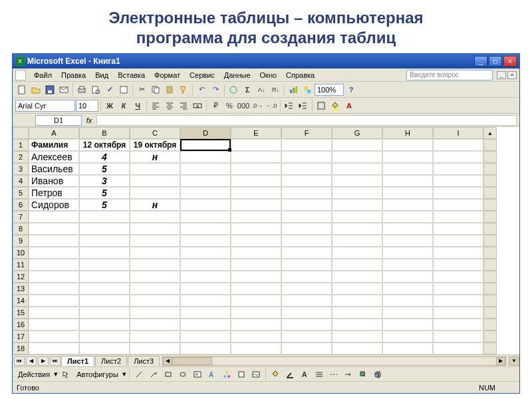 Image resolution: width=532 pixels, height=399 pixels. Describe the element at coordinates (458, 348) in the screenshot. I see `cell-I18` at that location.